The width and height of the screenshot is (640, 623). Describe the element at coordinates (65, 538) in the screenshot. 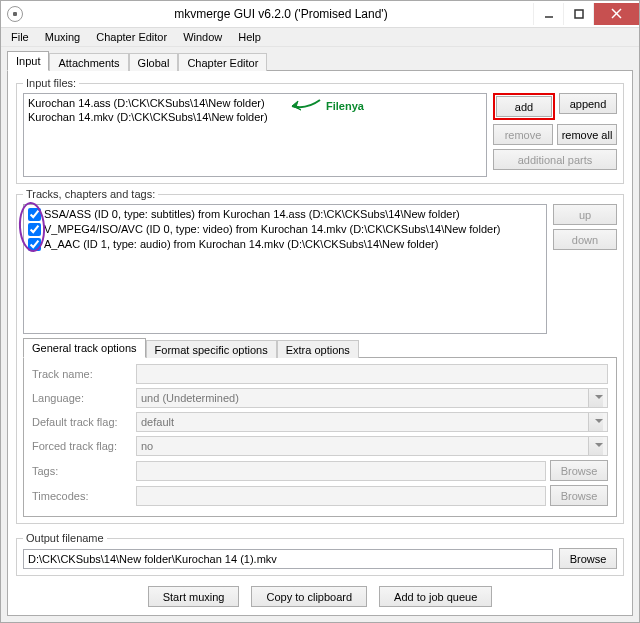

I see `output-legend: Output filename` at that location.